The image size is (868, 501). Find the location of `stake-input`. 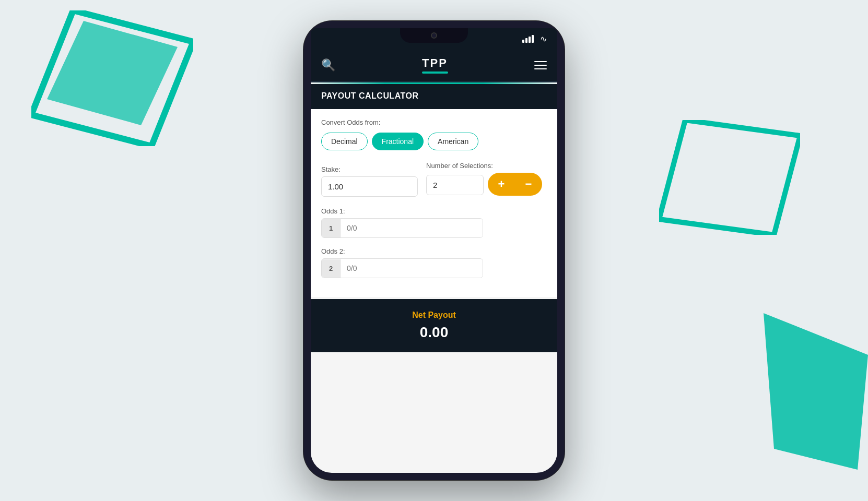

stake-input is located at coordinates (370, 187).